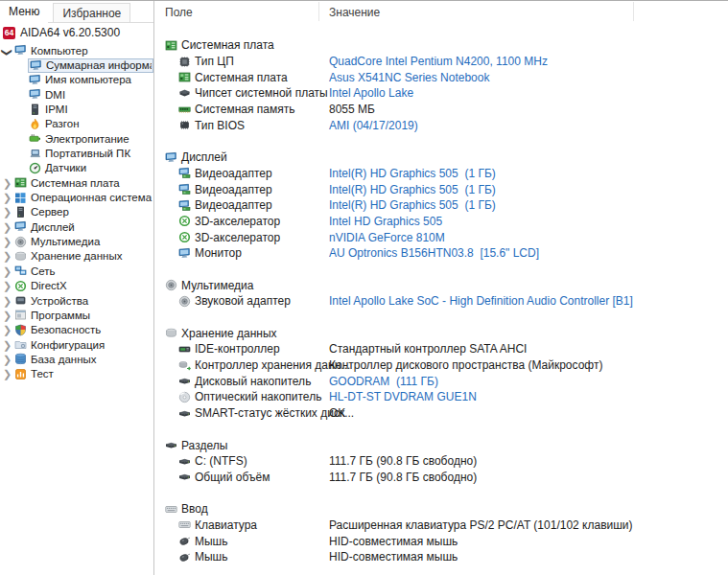 Image resolution: width=728 pixels, height=575 pixels. I want to click on tree-item: ❯Системная плата, so click(77, 182).